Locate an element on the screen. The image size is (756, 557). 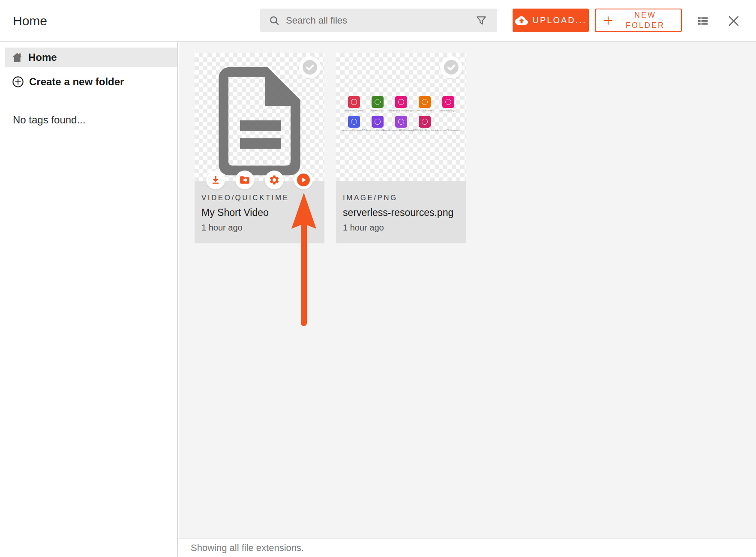
cloud-upload-icon is located at coordinates (522, 21).